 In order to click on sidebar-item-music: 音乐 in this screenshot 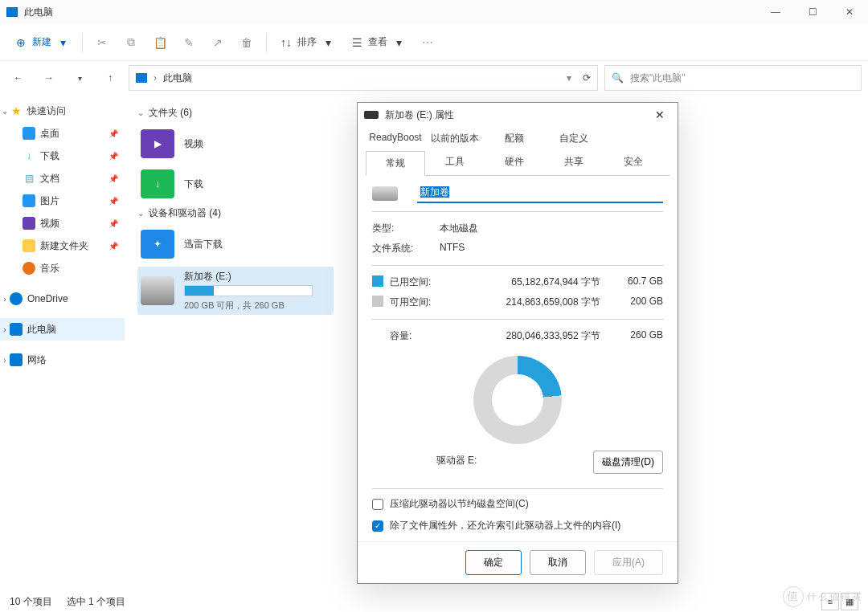, I will do `click(63, 268)`.